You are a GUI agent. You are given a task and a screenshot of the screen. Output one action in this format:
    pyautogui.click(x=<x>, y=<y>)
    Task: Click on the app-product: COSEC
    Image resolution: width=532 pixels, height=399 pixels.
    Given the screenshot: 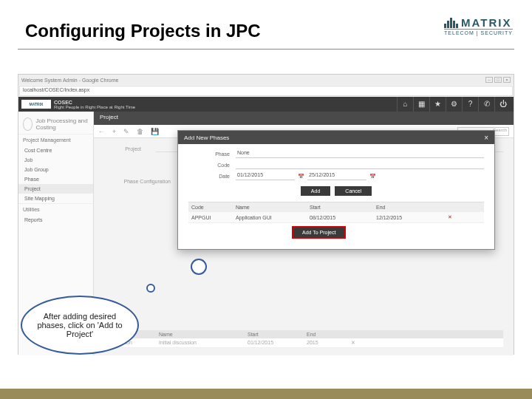 What is the action you would take?
    pyautogui.click(x=95, y=102)
    